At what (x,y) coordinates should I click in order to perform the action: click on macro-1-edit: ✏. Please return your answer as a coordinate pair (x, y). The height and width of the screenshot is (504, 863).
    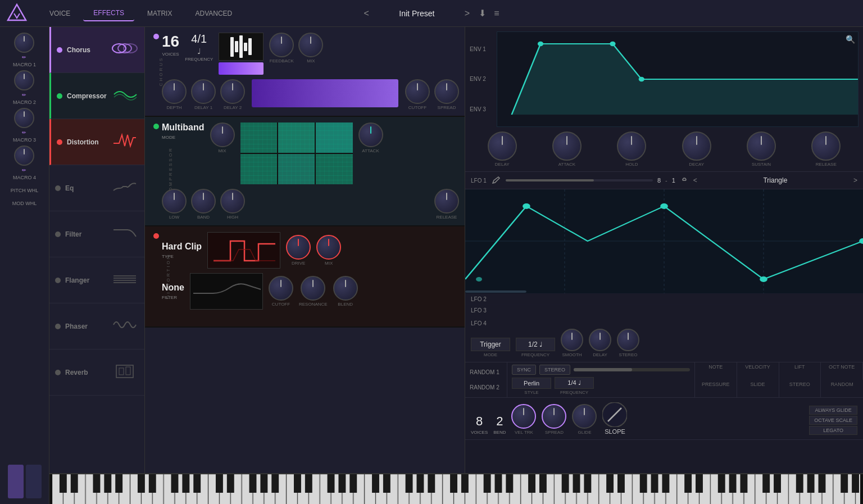
    Looking at the image, I should click on (24, 57).